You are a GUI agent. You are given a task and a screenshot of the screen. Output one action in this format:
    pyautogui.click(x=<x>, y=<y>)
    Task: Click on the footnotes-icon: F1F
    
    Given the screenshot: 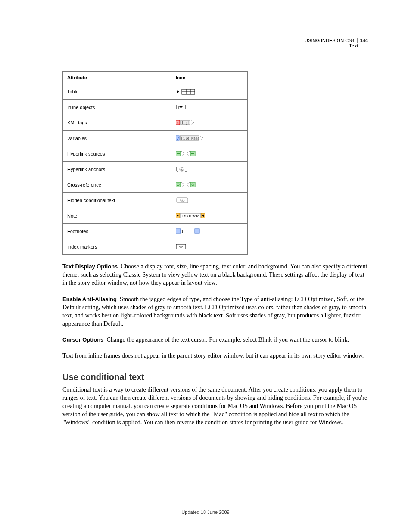 What is the action you would take?
    pyautogui.click(x=209, y=231)
    